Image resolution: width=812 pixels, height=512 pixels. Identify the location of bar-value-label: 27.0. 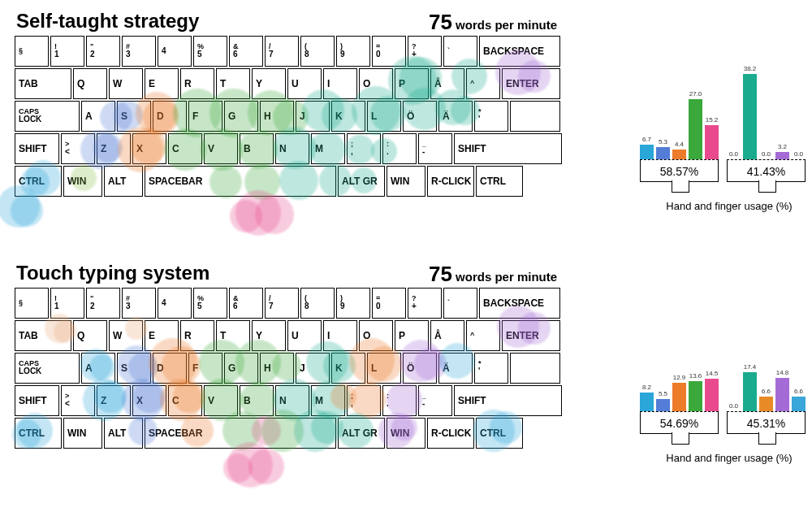
(696, 94).